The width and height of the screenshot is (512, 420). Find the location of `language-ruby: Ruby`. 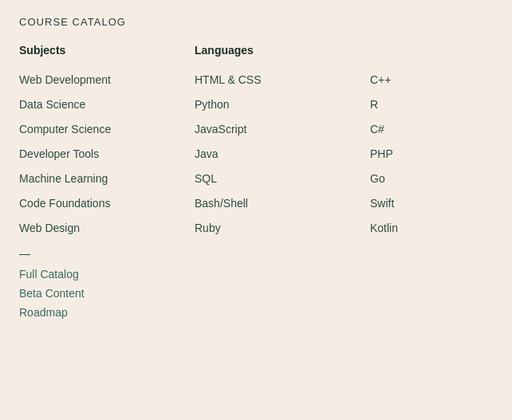

language-ruby: Ruby is located at coordinates (282, 228).